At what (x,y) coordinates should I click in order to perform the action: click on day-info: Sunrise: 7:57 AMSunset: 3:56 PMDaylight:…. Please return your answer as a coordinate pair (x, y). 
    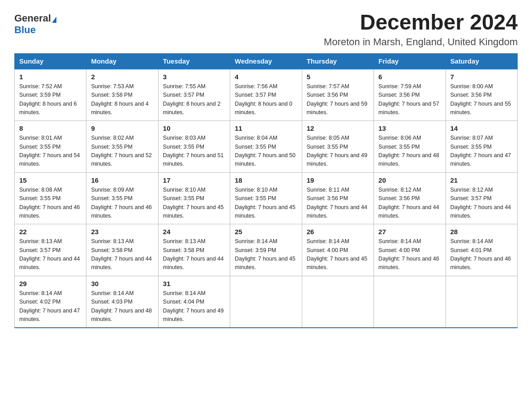
    Looking at the image, I should click on (338, 100).